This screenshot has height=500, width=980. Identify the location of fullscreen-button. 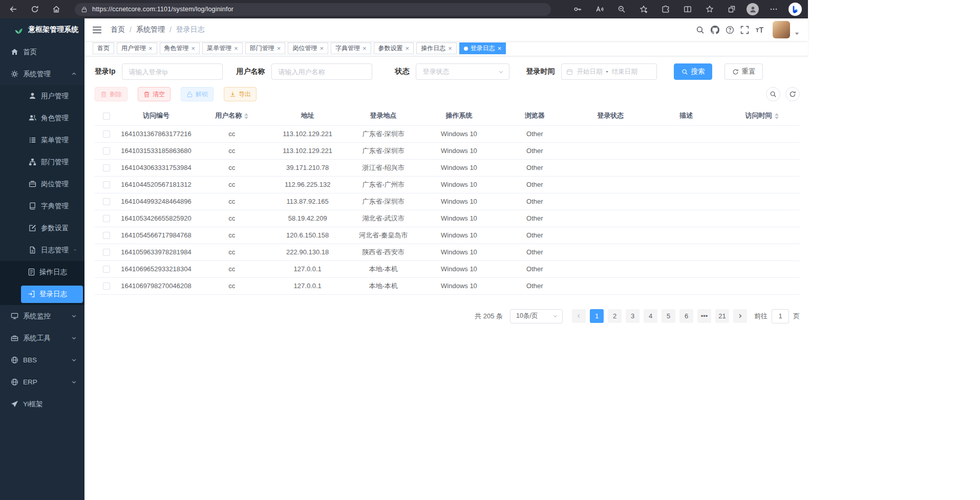
(744, 30).